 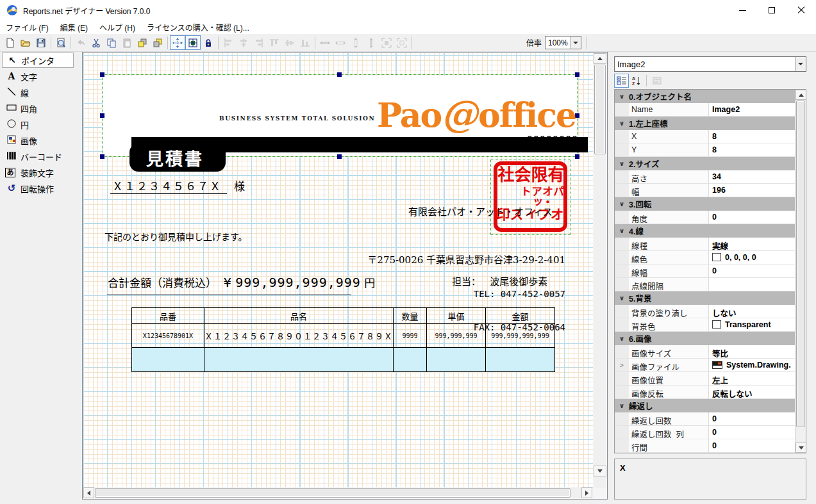 What do you see at coordinates (772, 10) in the screenshot?
I see `maximize-button` at bounding box center [772, 10].